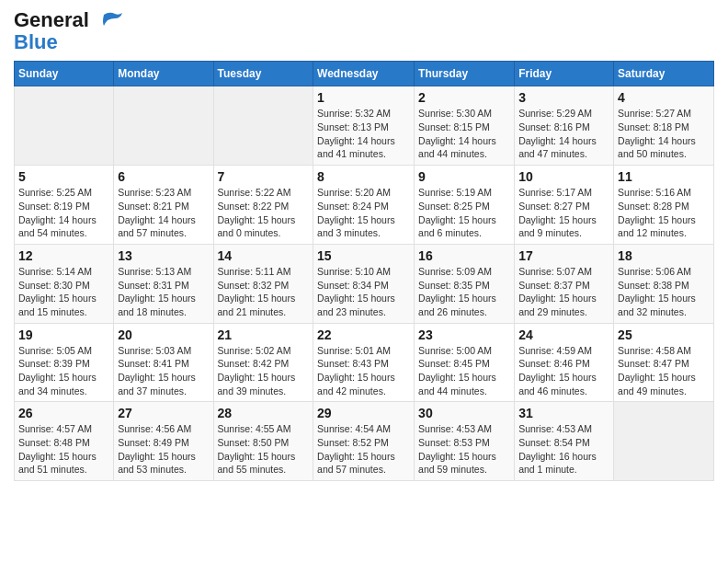 This screenshot has width=728, height=563. I want to click on day-number: 22, so click(364, 335).